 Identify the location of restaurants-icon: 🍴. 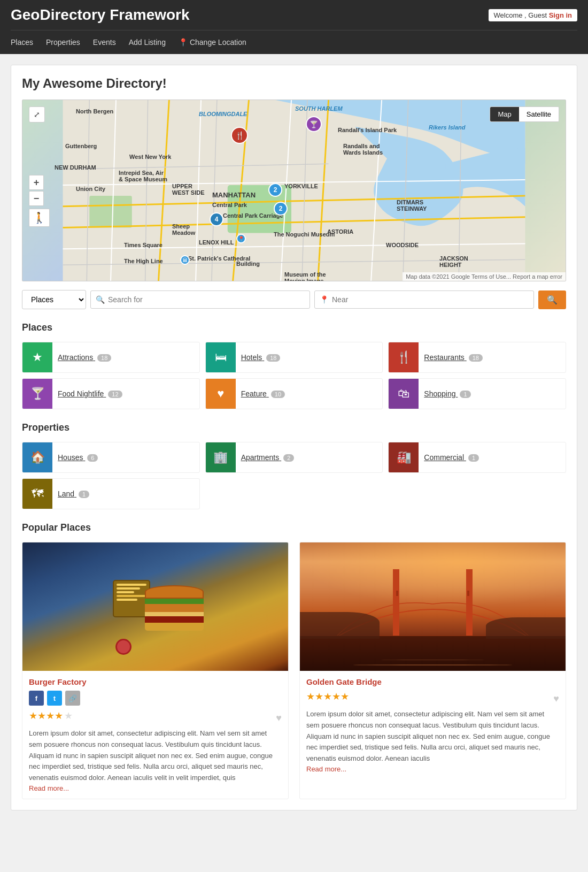
(404, 357).